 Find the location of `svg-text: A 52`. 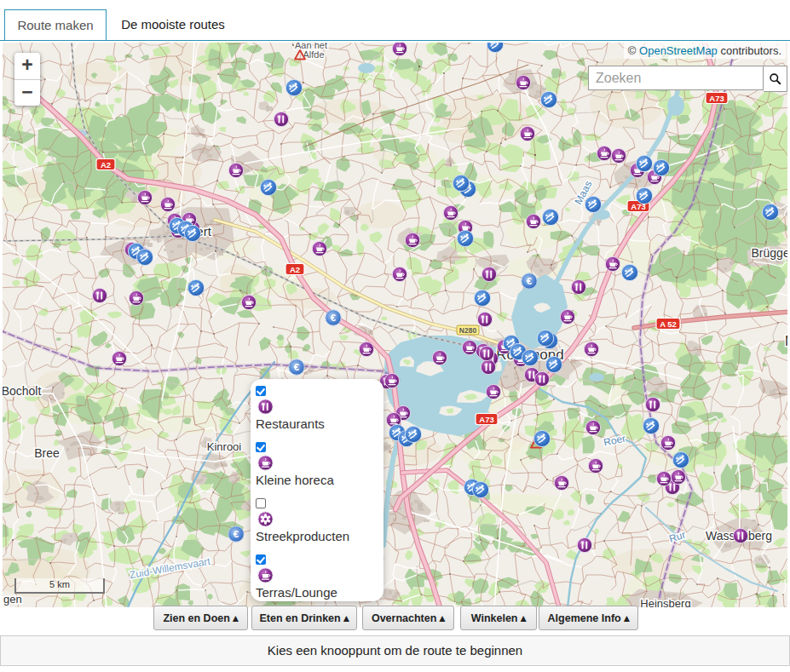

svg-text: A 52 is located at coordinates (668, 324).